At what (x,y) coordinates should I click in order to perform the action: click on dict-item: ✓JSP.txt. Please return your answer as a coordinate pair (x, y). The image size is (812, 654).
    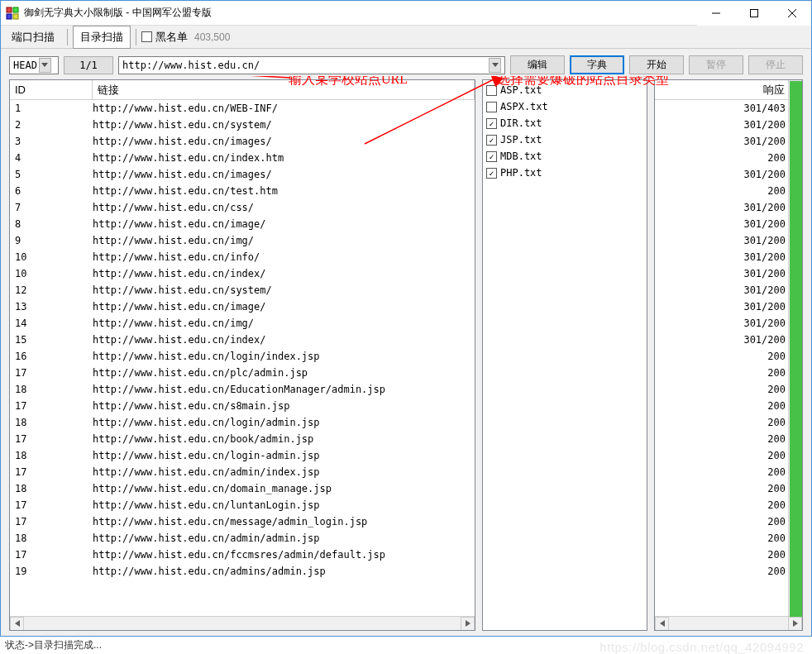
    Looking at the image, I should click on (565, 140).